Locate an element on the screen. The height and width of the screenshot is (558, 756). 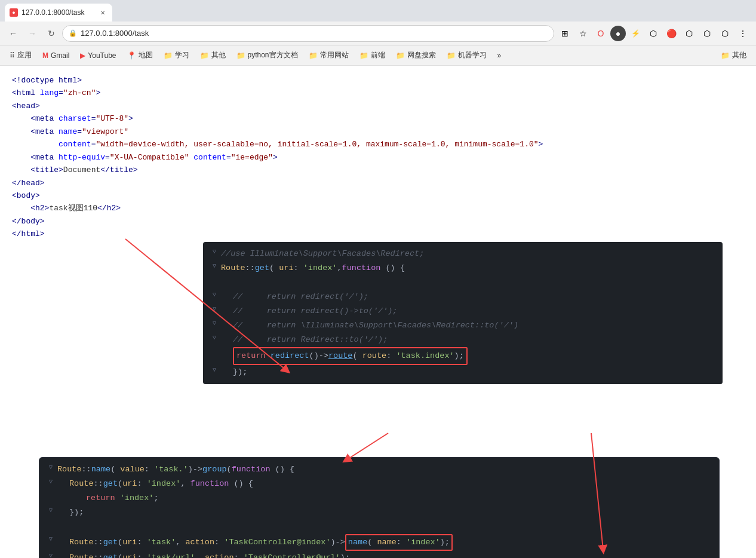
python-icon: 📁 is located at coordinates (241, 56).